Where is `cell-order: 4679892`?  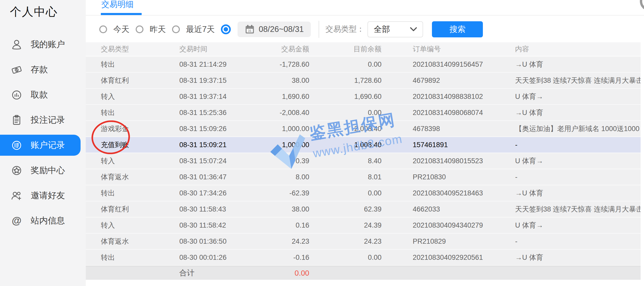 cell-order: 4679892 is located at coordinates (448, 80).